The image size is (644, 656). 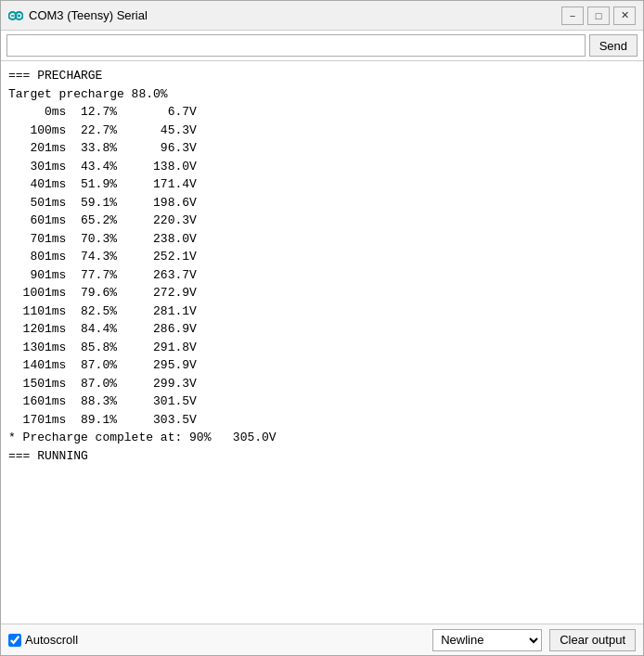 What do you see at coordinates (613, 45) in the screenshot?
I see `send-button: Send` at bounding box center [613, 45].